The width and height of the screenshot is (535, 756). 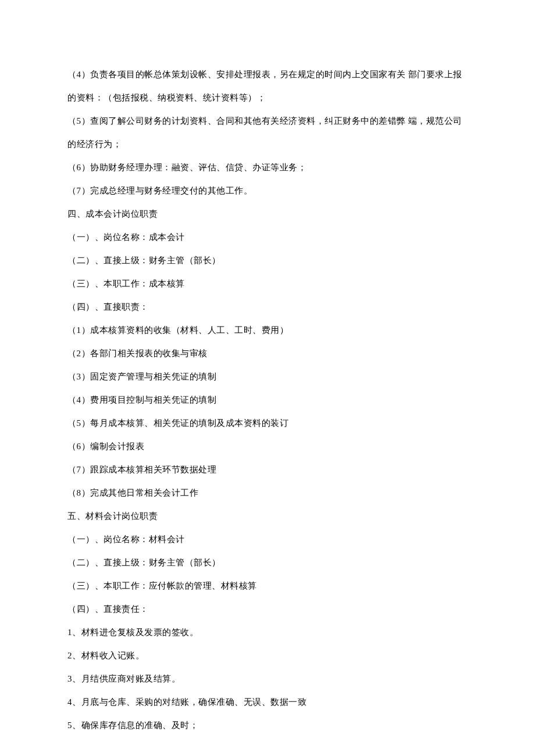 What do you see at coordinates (268, 167) in the screenshot?
I see `text-line: （6）协助财务经理办理：融资、评估、信贷、办证等业务；` at bounding box center [268, 167].